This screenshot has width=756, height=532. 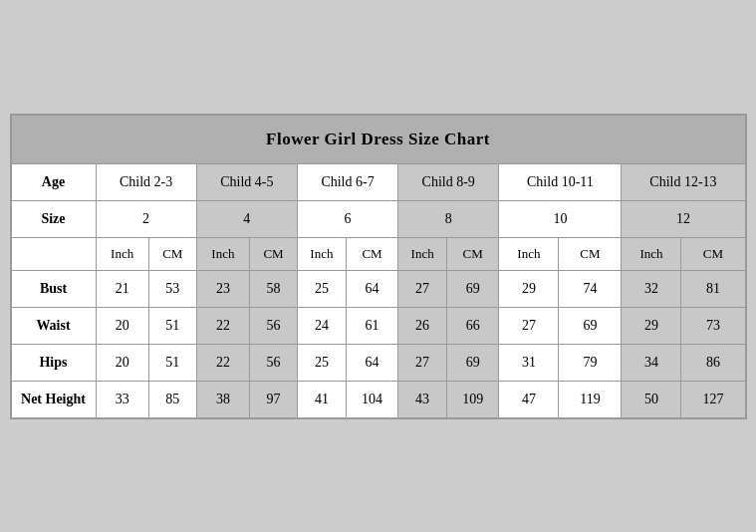 I want to click on child-10-11-header: Child 10-11, so click(x=560, y=181).